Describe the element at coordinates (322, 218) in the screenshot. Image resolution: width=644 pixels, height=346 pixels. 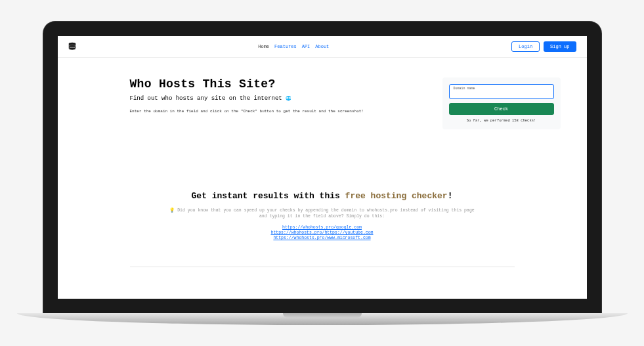
I see `info-section: Get instant results with this free hosti…` at that location.